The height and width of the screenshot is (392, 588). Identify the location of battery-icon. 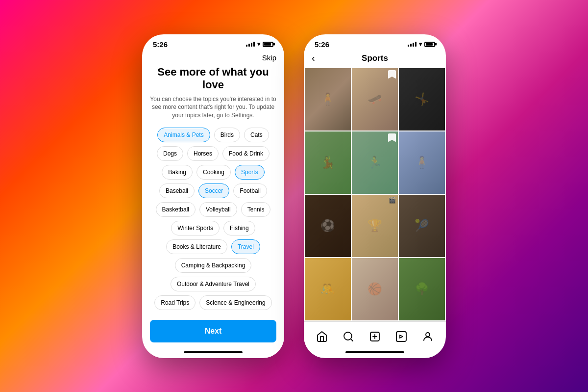
(268, 44).